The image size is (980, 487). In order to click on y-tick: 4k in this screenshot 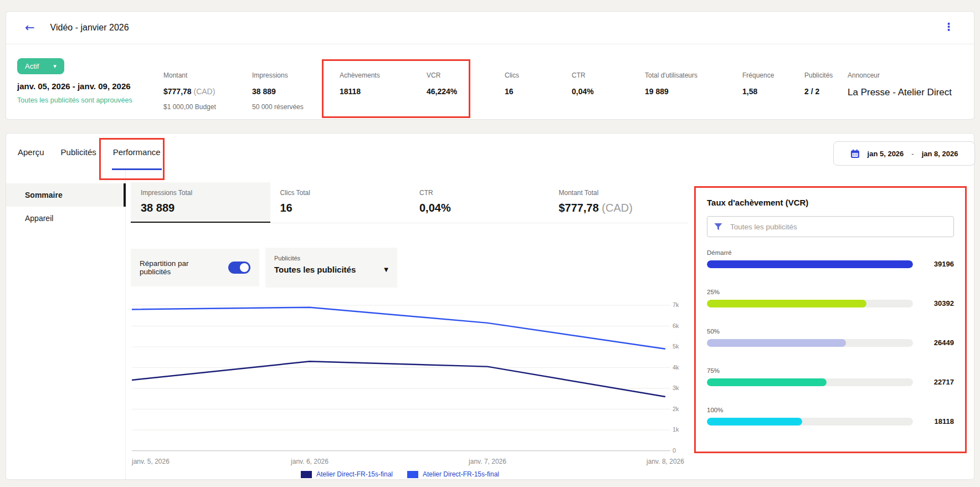, I will do `click(676, 367)`.